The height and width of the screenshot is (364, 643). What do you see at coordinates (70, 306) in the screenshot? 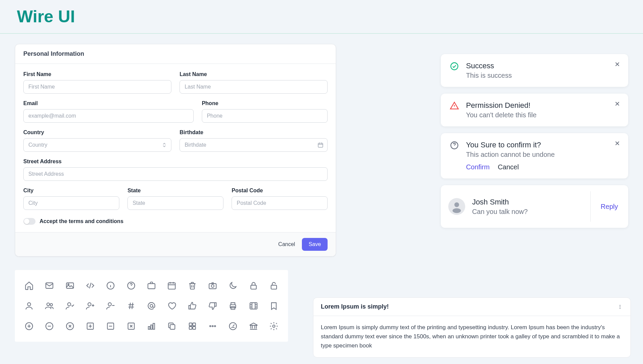
I see `user-check-icon` at bounding box center [70, 306].